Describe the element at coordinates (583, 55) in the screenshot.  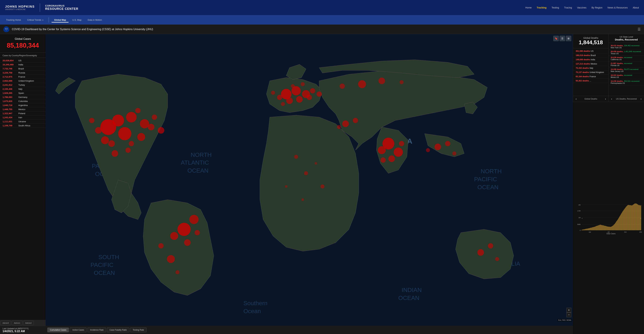
I see `deaths-count: 196,018 deaths` at that location.